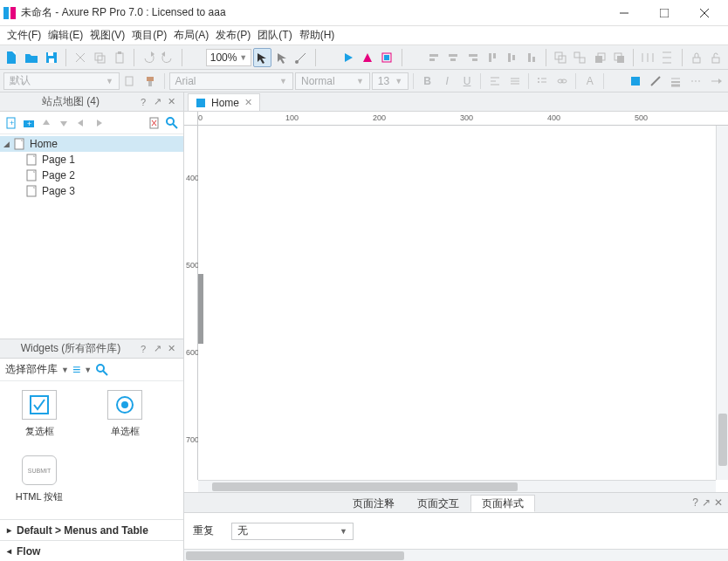  I want to click on panel-splitter, so click(201, 309).